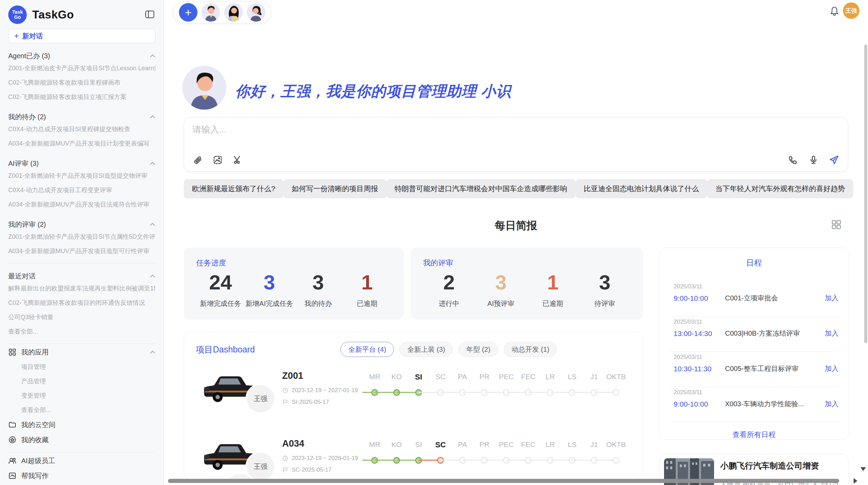  What do you see at coordinates (516, 226) in the screenshot?
I see `daily-briefing-title: 每日简报` at bounding box center [516, 226].